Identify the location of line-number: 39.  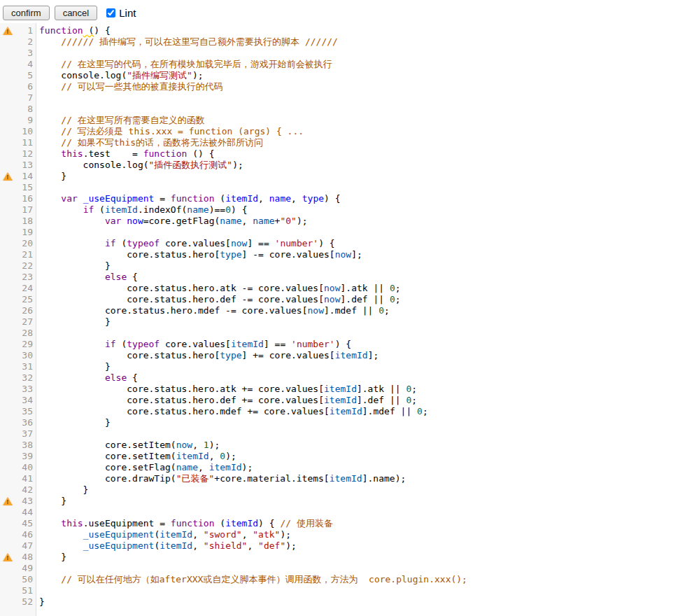
(26, 456).